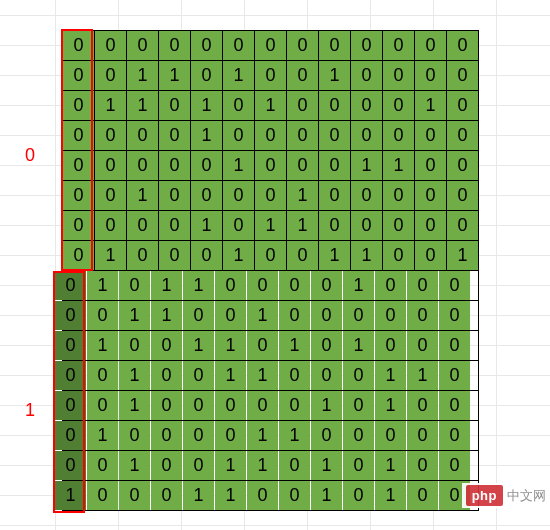 This screenshot has width=550, height=530. Describe the element at coordinates (271, 136) in the screenshot. I see `table-row: 0000100000000` at that location.